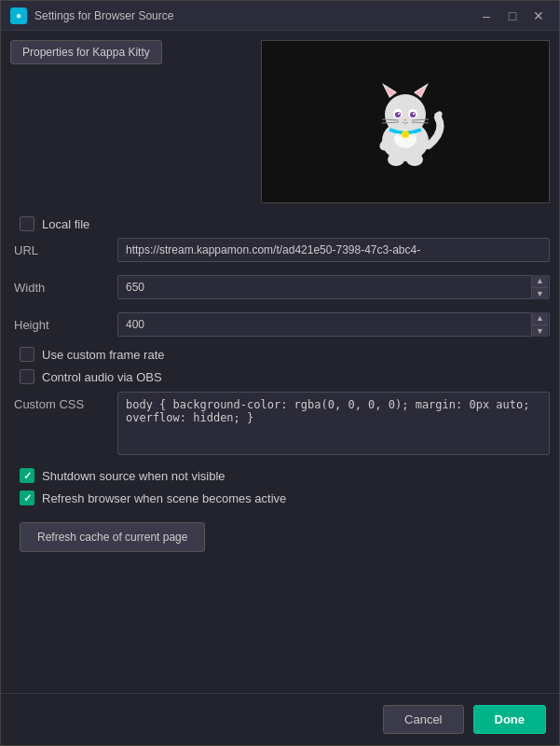 The image size is (560, 746). What do you see at coordinates (334, 325) in the screenshot?
I see `height-control: ▲ ▼` at bounding box center [334, 325].